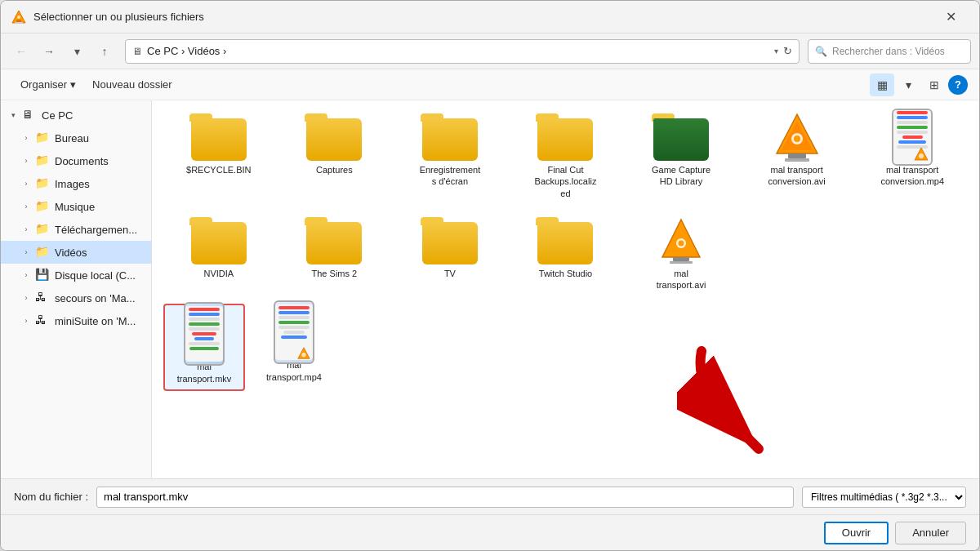 Image resolution: width=980 pixels, height=551 pixels. I want to click on folder-final-cut: Final Cut Backups.localized, so click(566, 157).